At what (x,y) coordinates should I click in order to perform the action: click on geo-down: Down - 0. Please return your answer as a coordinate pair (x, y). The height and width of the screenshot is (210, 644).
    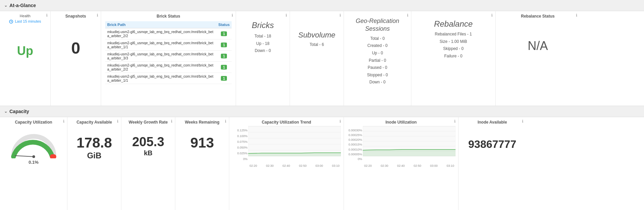
    Looking at the image, I should click on (378, 82).